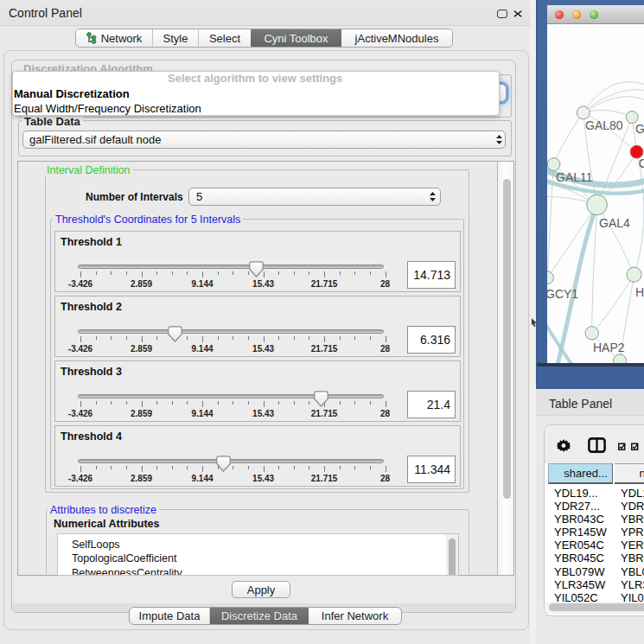  I want to click on svg-text: GAL80, so click(604, 125).